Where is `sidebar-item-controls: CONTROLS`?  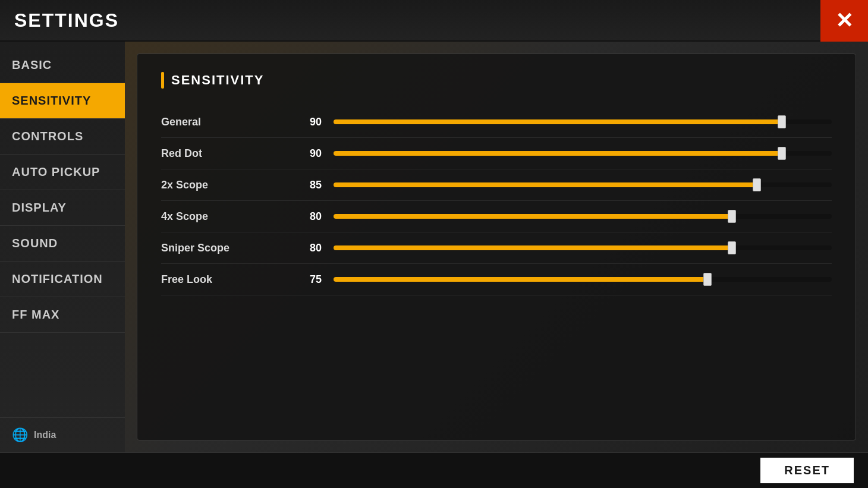 sidebar-item-controls: CONTROLS is located at coordinates (62, 137).